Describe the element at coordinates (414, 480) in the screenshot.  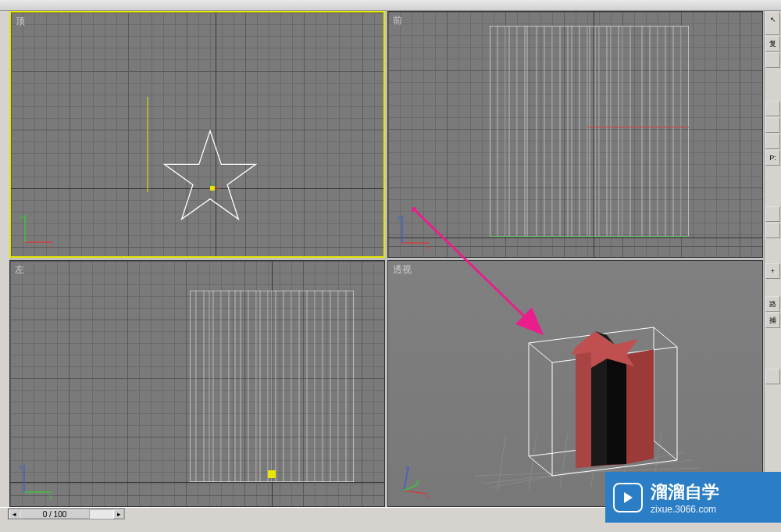
I see `axis-gizmo-persp: x y z` at that location.